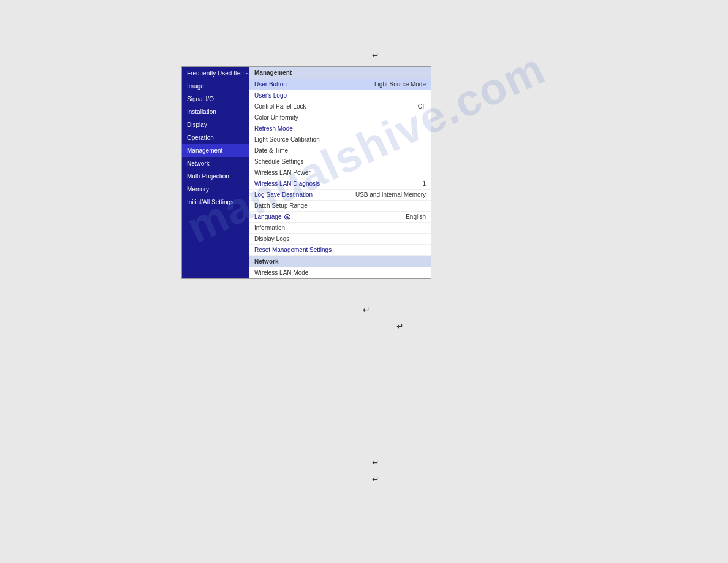 The image size is (728, 563). I want to click on sidebar: Frequently Used Items Image Signal I/O I…, so click(216, 173).